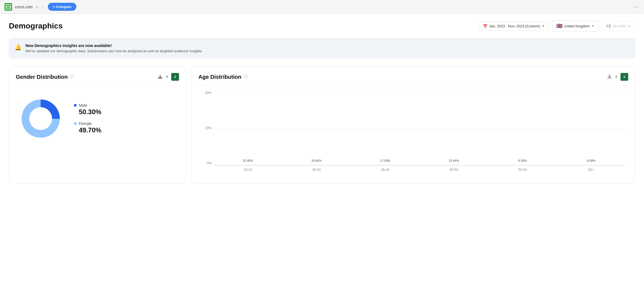 Image resolution: width=644 pixels, height=282 pixels. I want to click on header-controls: 📅 Jan, 2023 - Nov, 2023 (Custom) ▼ 🇬🇧 Un…, so click(557, 26).